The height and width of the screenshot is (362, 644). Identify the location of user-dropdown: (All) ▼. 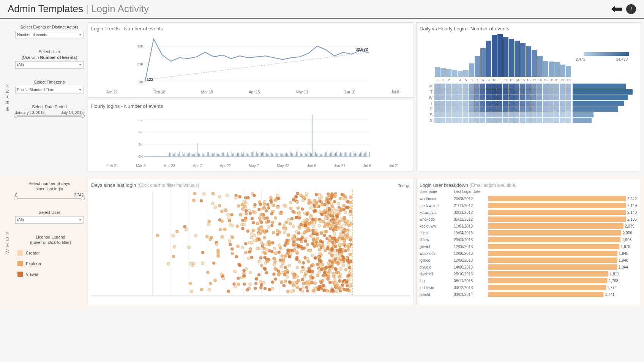
(49, 65).